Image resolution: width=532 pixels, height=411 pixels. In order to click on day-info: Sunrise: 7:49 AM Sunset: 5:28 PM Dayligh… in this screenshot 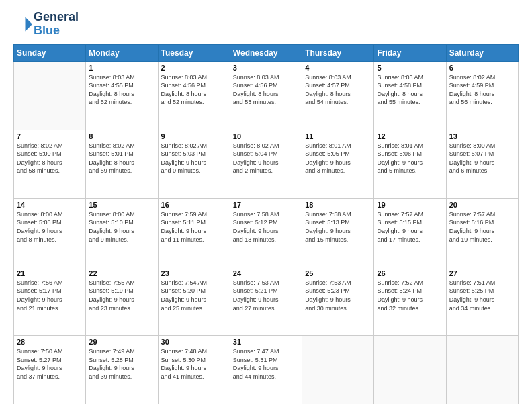, I will do `click(122, 364)`.